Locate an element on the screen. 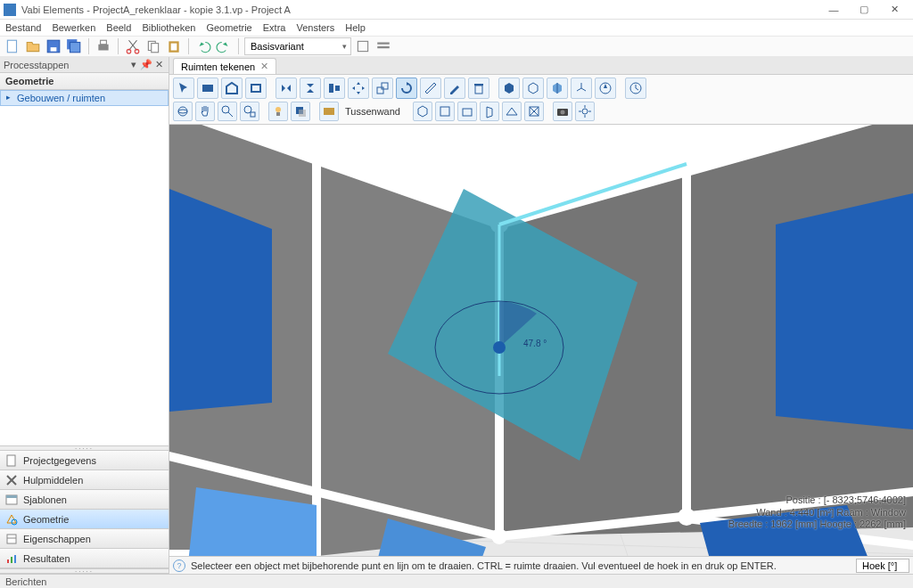 This screenshot has width=913, height=588. close-button: ✕ is located at coordinates (894, 10).